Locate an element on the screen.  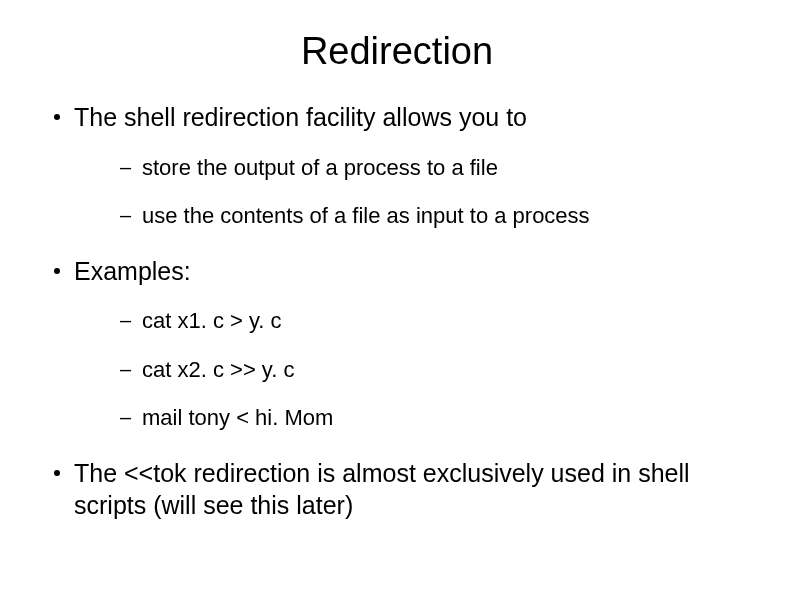
list-item-text: The <<tok redirection is almost exclusiv… is located at coordinates (382, 490).